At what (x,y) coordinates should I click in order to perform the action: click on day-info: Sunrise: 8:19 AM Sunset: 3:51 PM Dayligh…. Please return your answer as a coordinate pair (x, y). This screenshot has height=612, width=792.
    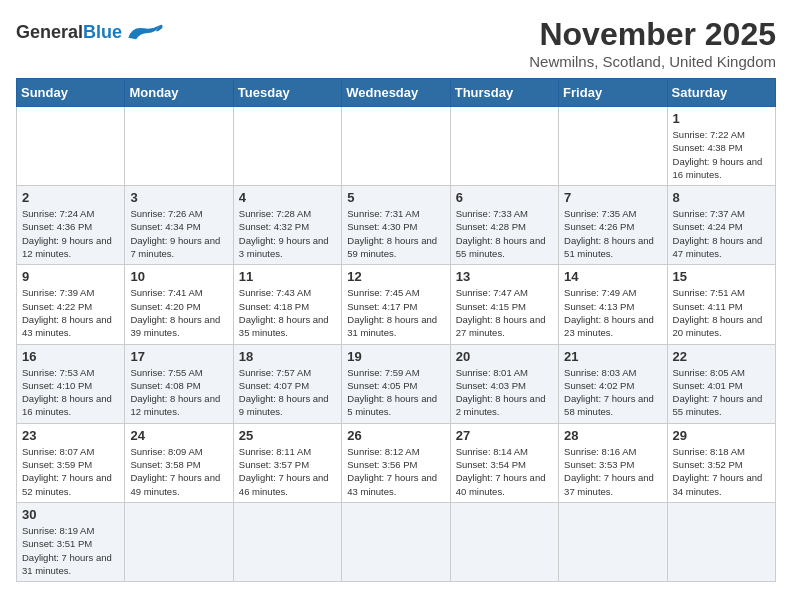
    Looking at the image, I should click on (70, 550).